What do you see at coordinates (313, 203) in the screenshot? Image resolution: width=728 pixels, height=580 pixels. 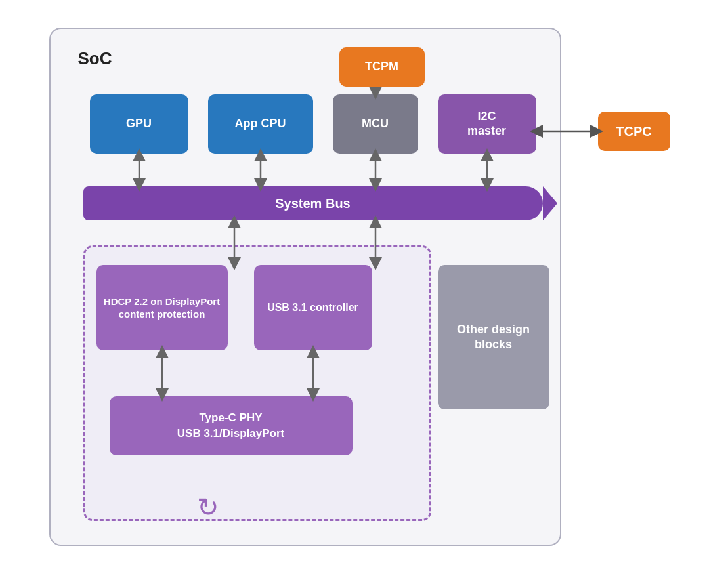 I see `system-bus-block: System Bus` at bounding box center [313, 203].